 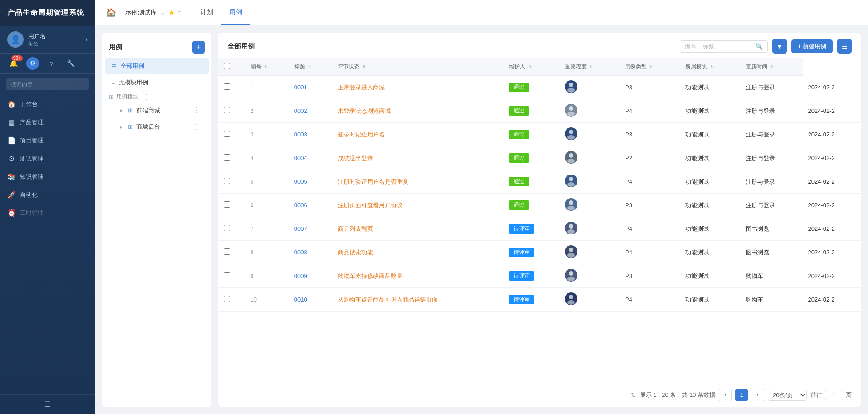 I want to click on help-btn: ?, so click(x=52, y=63).